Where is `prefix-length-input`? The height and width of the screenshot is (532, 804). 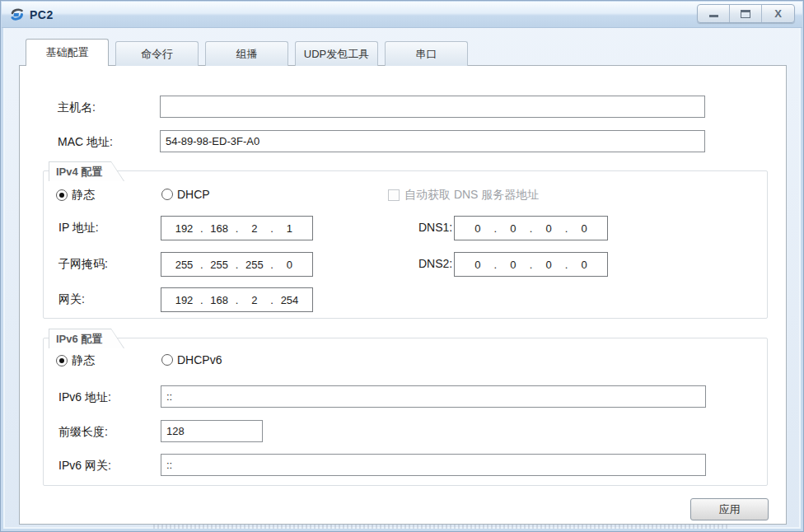 prefix-length-input is located at coordinates (212, 432).